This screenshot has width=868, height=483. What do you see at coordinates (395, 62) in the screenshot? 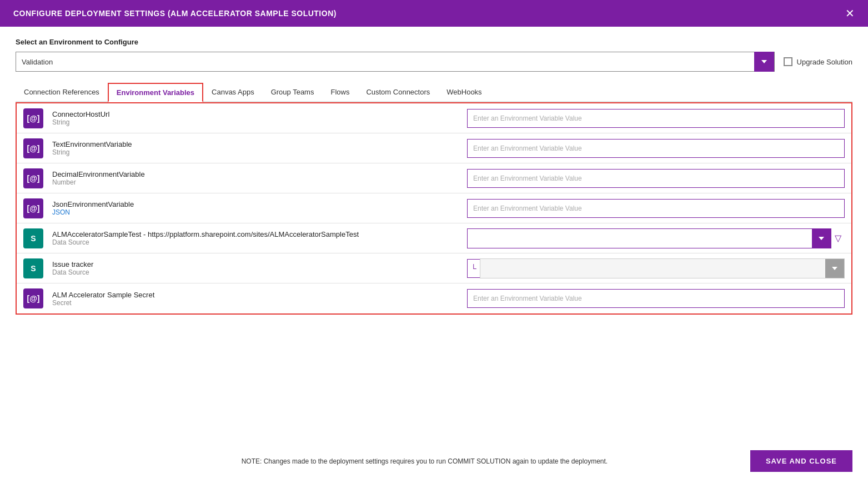
I see `env-dropdown: Validation` at bounding box center [395, 62].